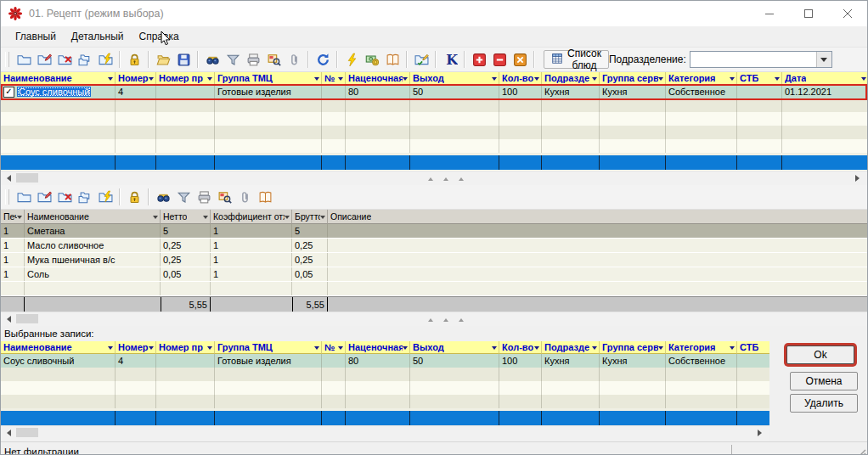 The image size is (868, 455). What do you see at coordinates (310, 217) in the screenshot?
I see `column-header: Брутто` at bounding box center [310, 217].